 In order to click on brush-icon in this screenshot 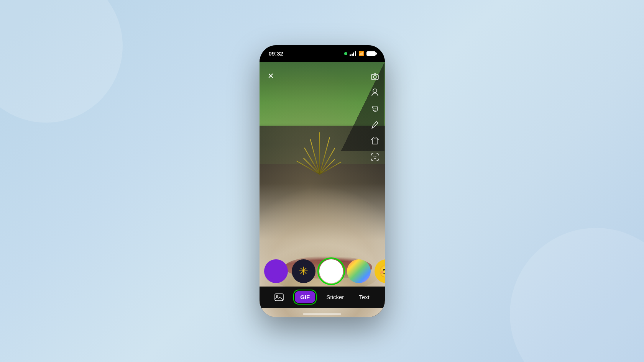, I will do `click(375, 125)`.